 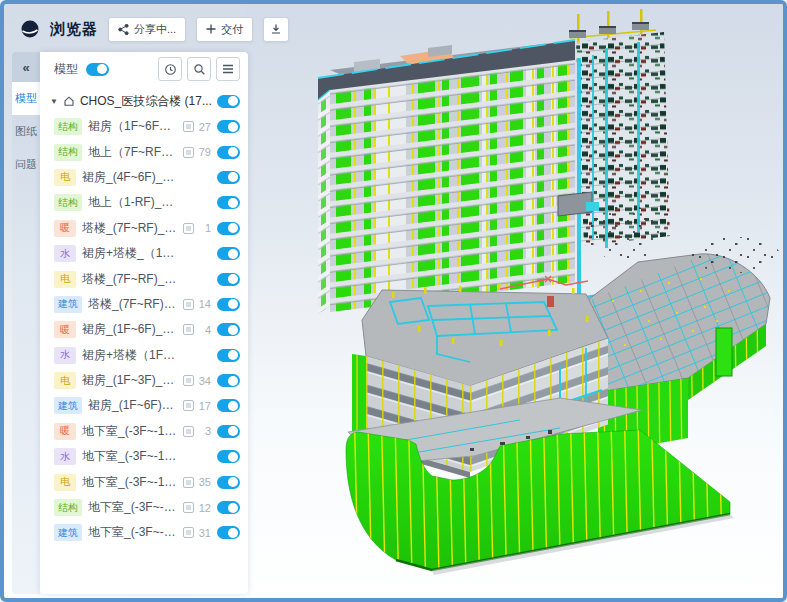 I want to click on drawing-count-badge: 17, so click(x=197, y=406).